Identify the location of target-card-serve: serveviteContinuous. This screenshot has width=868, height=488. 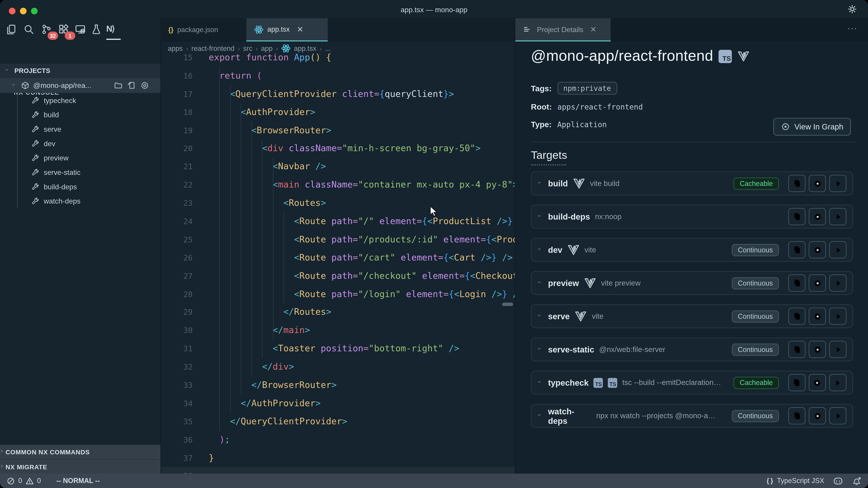
(692, 316).